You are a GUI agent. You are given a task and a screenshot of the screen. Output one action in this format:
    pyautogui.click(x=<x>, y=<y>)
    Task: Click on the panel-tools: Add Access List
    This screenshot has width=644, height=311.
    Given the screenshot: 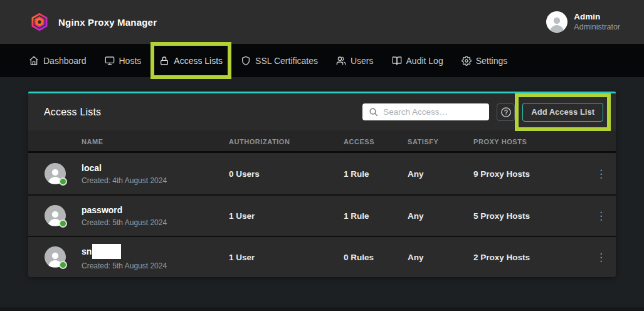 What is the action you would take?
    pyautogui.click(x=483, y=112)
    